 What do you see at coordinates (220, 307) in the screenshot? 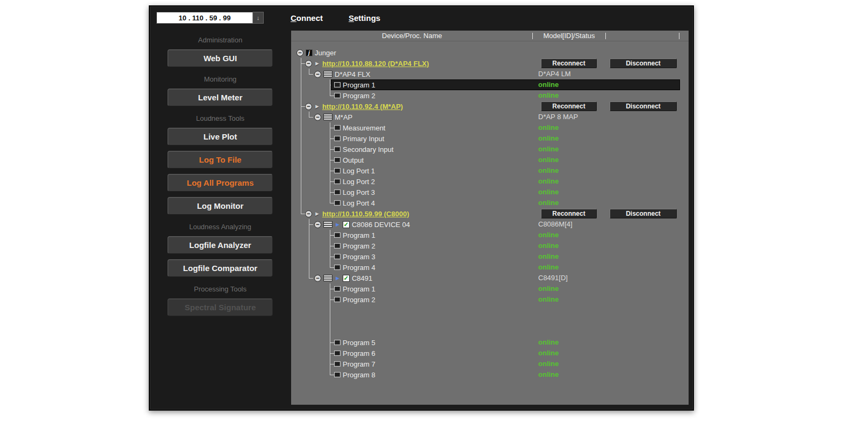
I see `spectral-signature-button: Spectral Signature` at bounding box center [220, 307].